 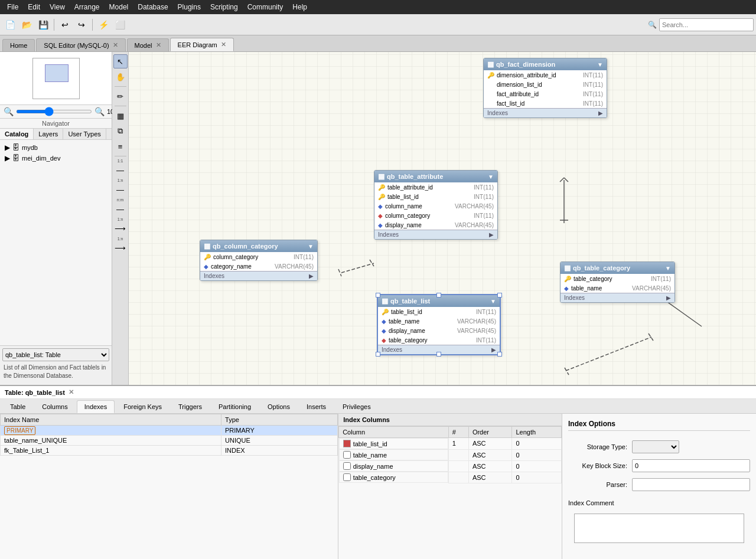 I want to click on btab-columns: Columns, so click(x=54, y=407).